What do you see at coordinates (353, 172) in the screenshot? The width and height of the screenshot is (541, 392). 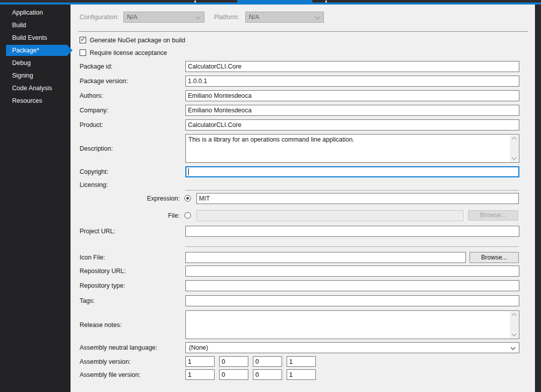 I see `copyright-input` at bounding box center [353, 172].